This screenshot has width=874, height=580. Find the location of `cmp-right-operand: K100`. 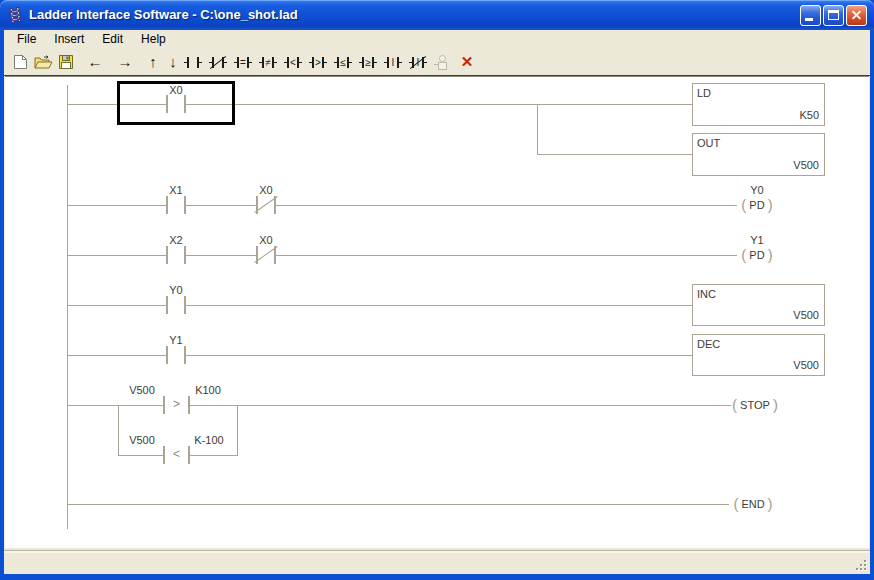

cmp-right-operand: K100 is located at coordinates (208, 390).